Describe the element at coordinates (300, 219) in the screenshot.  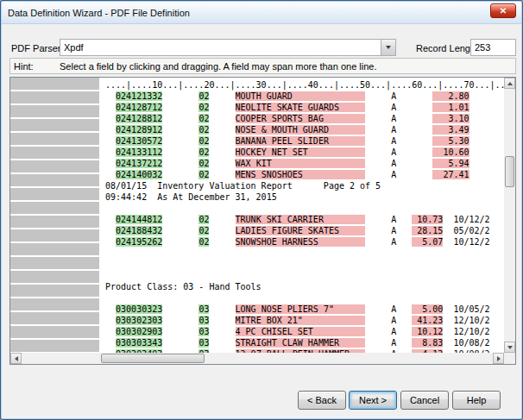
I see `field-highlight-pink: TRUNK SKI CARRIER` at that location.